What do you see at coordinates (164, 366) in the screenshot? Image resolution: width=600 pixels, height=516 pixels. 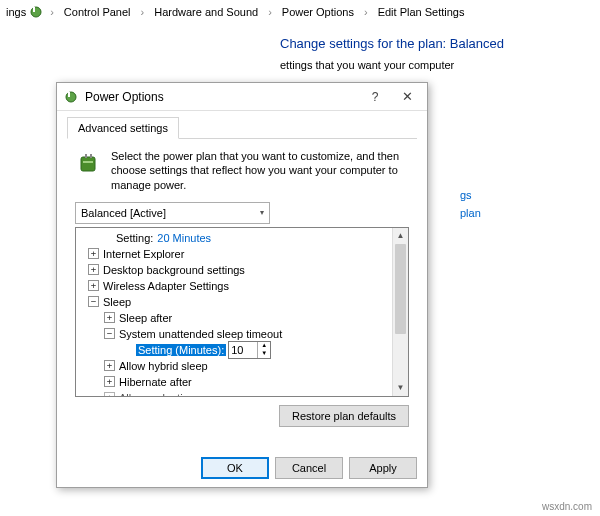 I see `tree-label: Allow hybrid sleep` at bounding box center [164, 366].